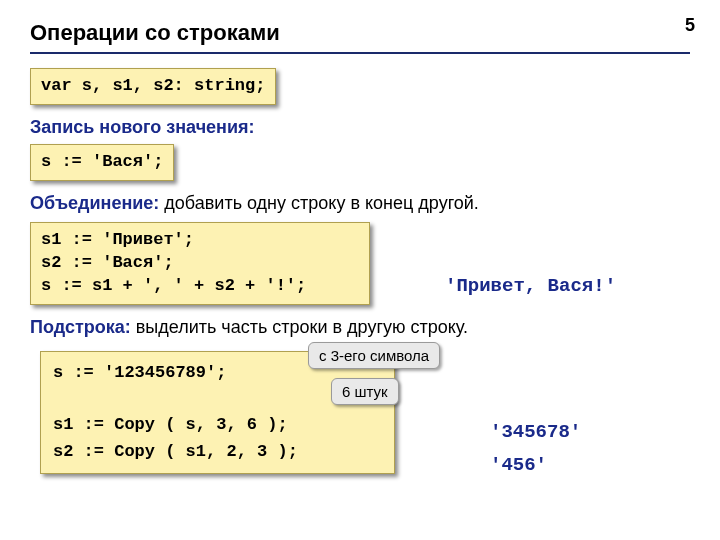 This screenshot has width=720, height=540. Describe the element at coordinates (360, 33) in the screenshot. I see `page-title: Операции со строками` at that location.